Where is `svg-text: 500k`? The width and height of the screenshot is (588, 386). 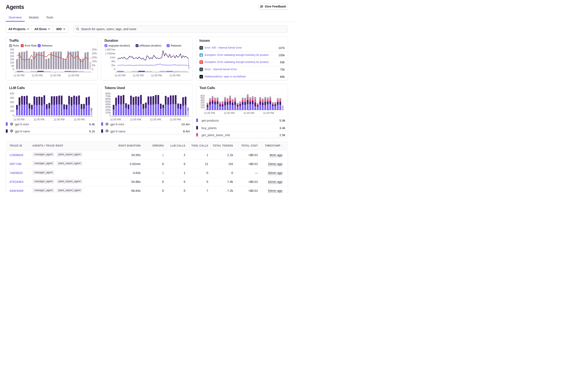
svg-text: 500k is located at coordinates (108, 102).